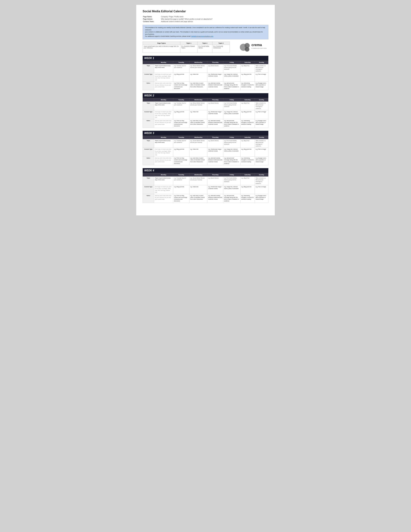  I want to click on week-header-1: WEEK 1, so click(206, 58).